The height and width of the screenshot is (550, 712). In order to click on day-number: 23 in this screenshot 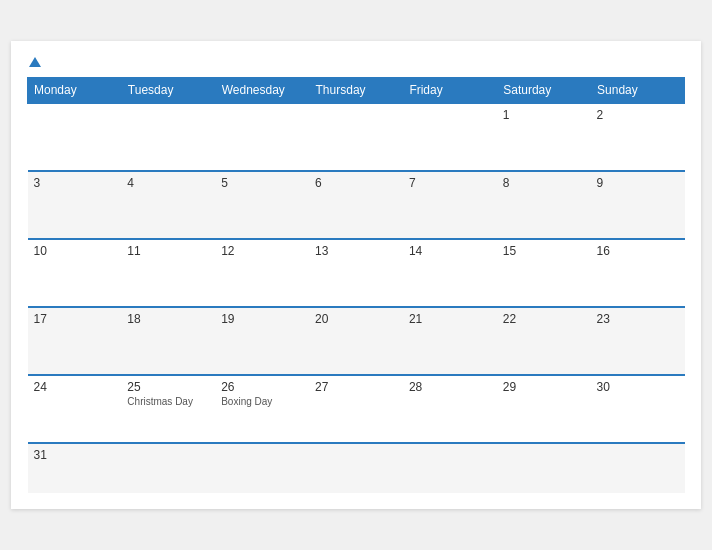, I will do `click(638, 319)`.